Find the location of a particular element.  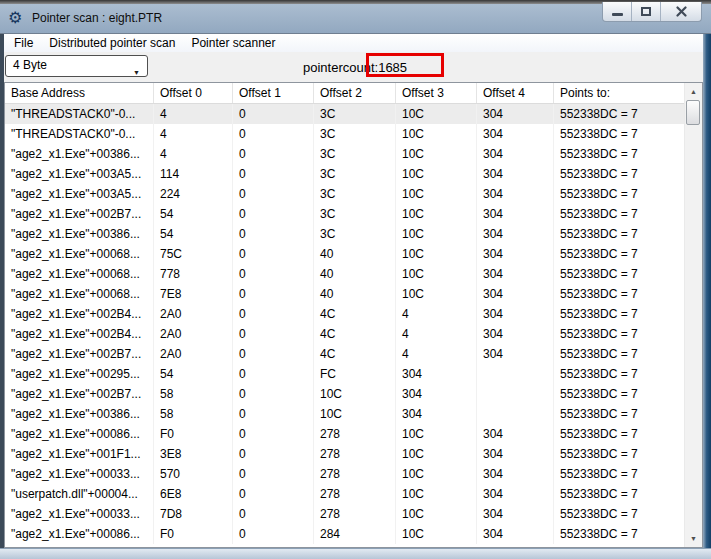

menu-item-pointer-scanner: Pointer scanner is located at coordinates (233, 43).